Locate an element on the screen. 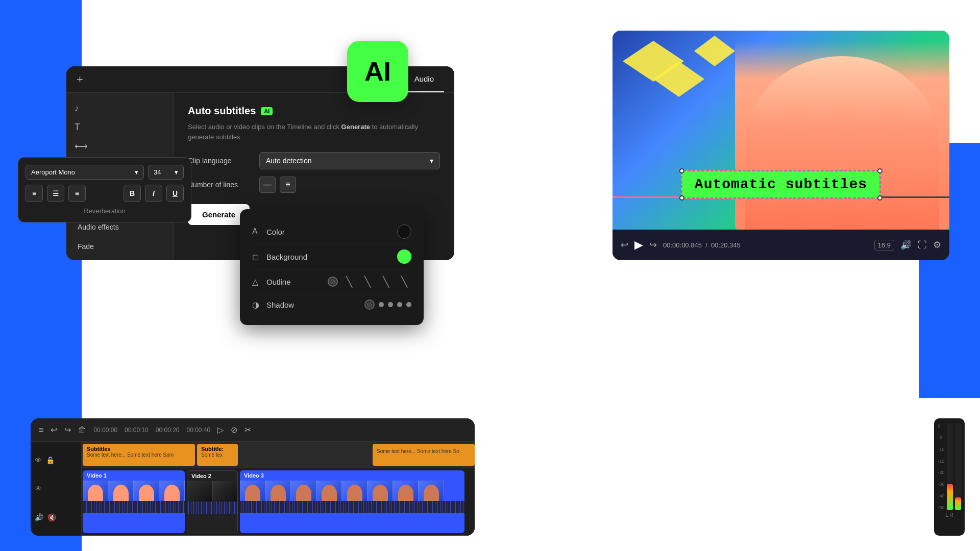  color-icon: A is located at coordinates (259, 232).